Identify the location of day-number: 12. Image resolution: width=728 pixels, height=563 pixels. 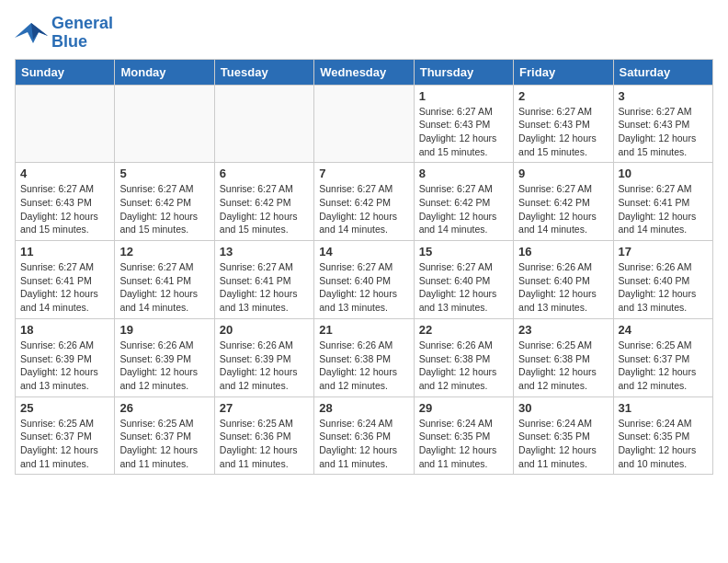
(164, 252).